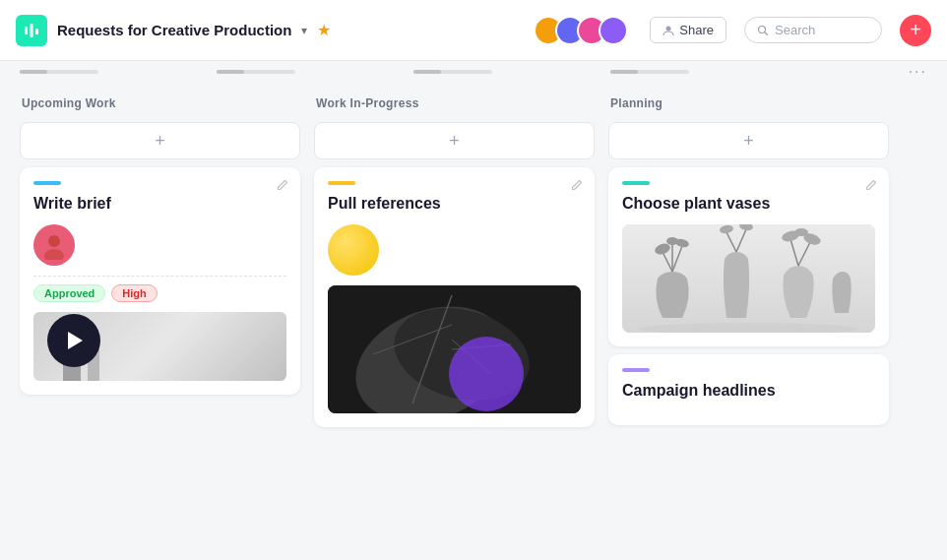  Describe the element at coordinates (581, 31) in the screenshot. I see `avatar-group` at that location.